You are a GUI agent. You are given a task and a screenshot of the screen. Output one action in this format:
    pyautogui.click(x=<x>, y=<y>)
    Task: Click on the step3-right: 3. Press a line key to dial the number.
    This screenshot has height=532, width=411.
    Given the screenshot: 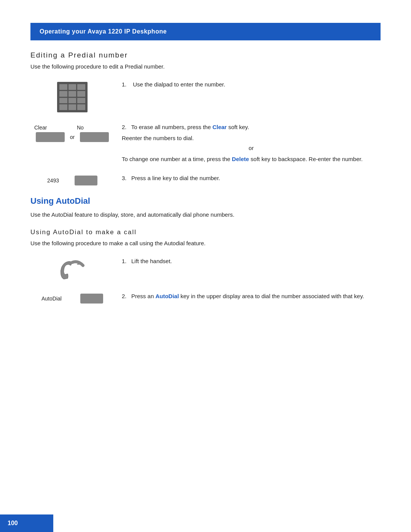 What is the action you would take?
    pyautogui.click(x=247, y=178)
    